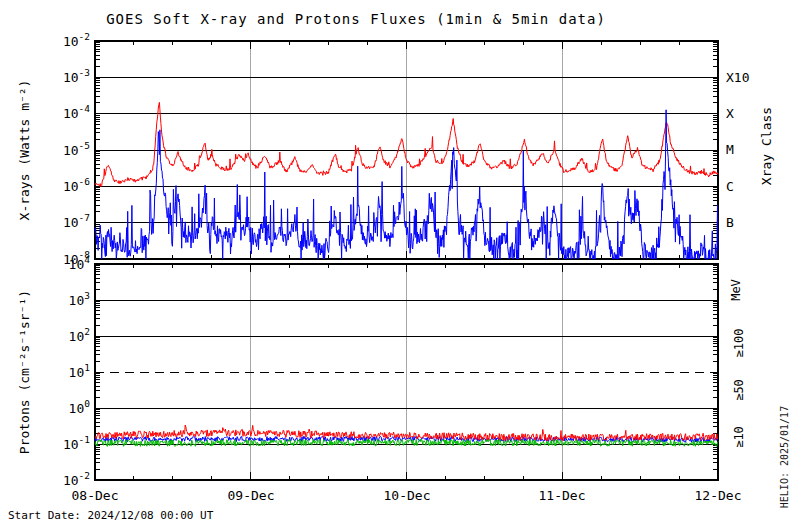  Describe the element at coordinates (24, 372) in the screenshot. I see `proton-y-axis-title: Protons (cm⁻²s⁻¹sr⁻¹)` at that location.